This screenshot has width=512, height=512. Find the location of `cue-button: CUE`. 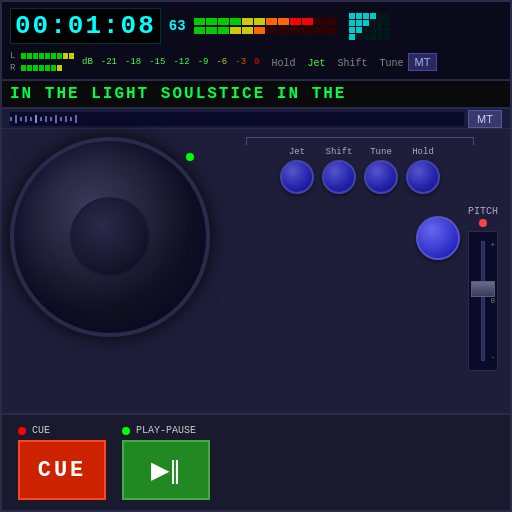

cue-button: CUE is located at coordinates (62, 470).